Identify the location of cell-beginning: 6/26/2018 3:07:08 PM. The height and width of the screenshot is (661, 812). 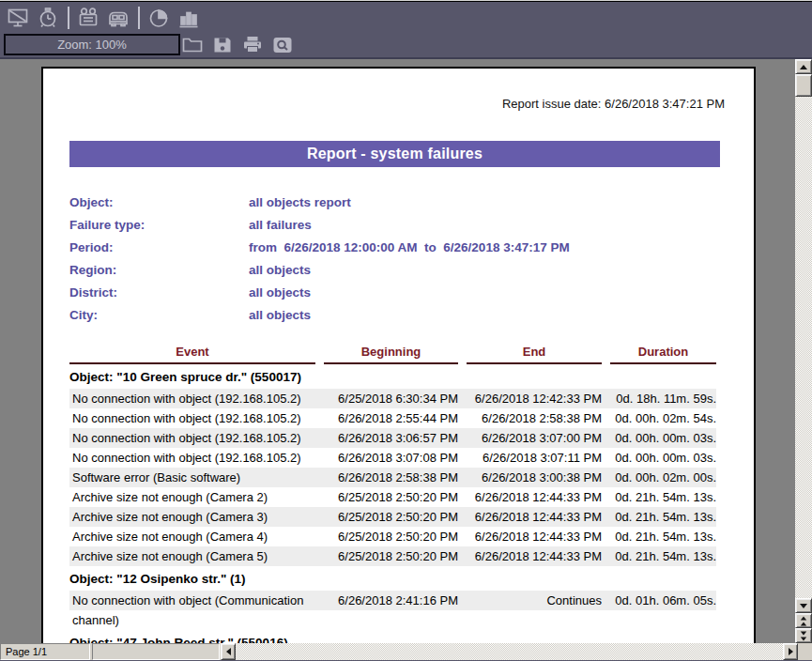
(391, 458).